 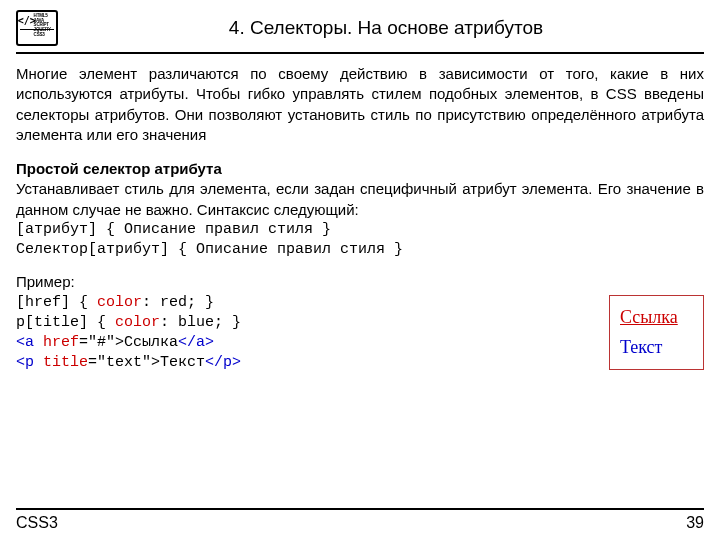 What do you see at coordinates (360, 266) in the screenshot?
I see `spacer` at bounding box center [360, 266].